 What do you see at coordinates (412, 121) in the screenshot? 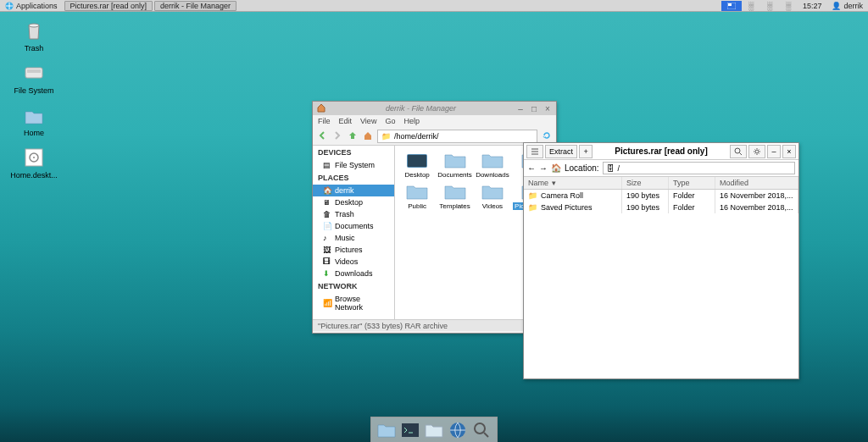
I see `menu-help: Help` at bounding box center [412, 121].